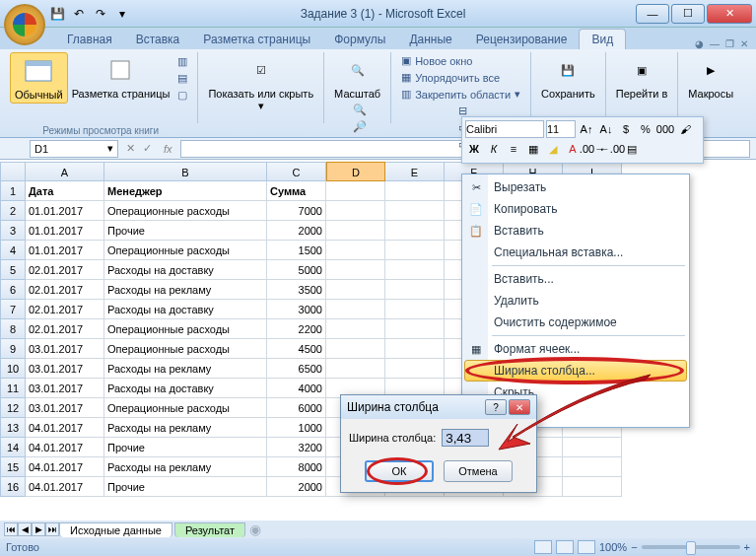 This screenshot has height=556, width=756. I want to click on font-family-input, so click(505, 129).